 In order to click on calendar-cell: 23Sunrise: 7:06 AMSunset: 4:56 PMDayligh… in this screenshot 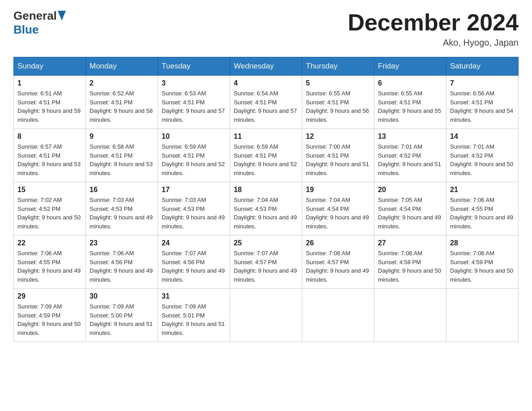, I will do `click(122, 262)`.